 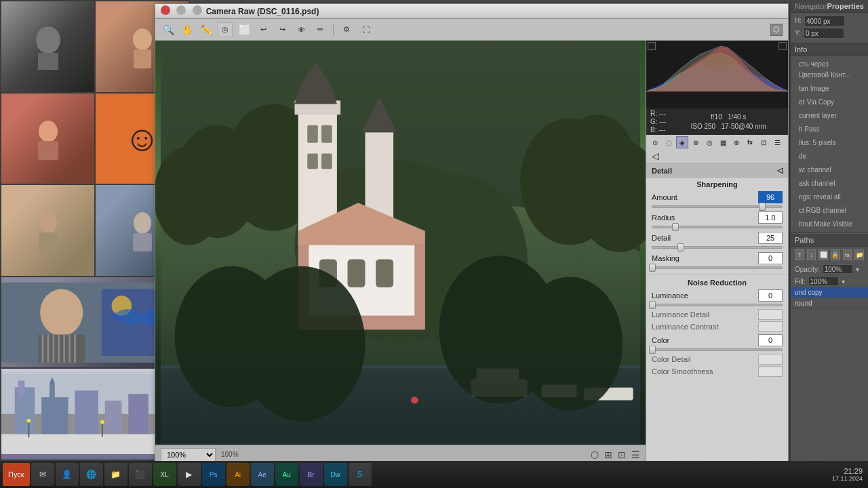 I want to click on taskbar-illustrator: Ai, so click(x=238, y=474).